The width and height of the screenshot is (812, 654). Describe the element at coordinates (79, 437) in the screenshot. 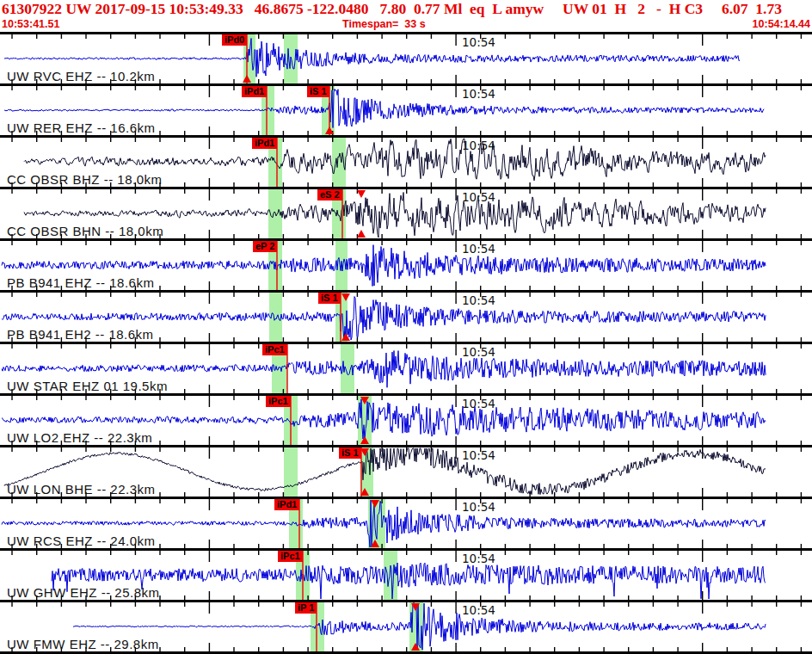

I see `station-channel-label: UW LO2 EHZ -- 22.3km` at that location.